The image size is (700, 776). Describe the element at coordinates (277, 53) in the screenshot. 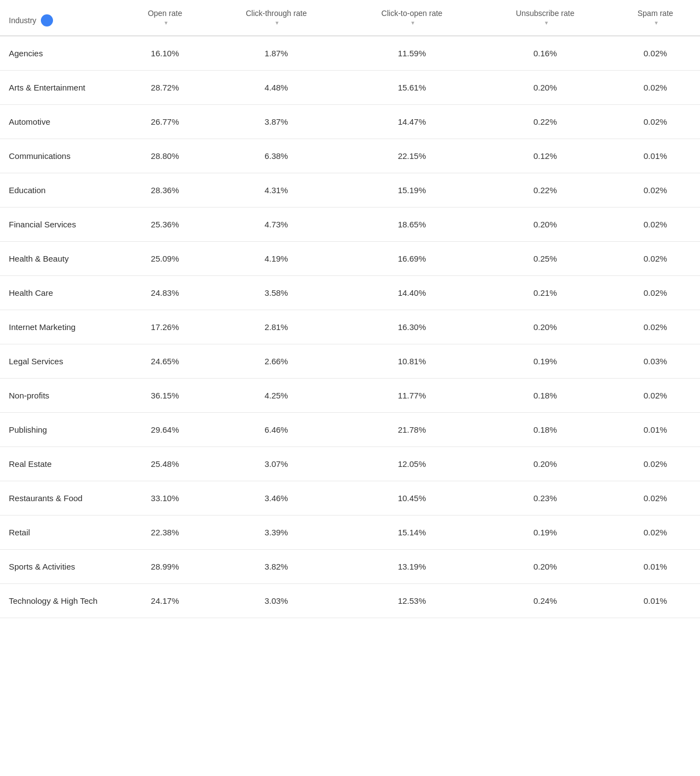

I see `ctr-cell: 1.87%` at that location.